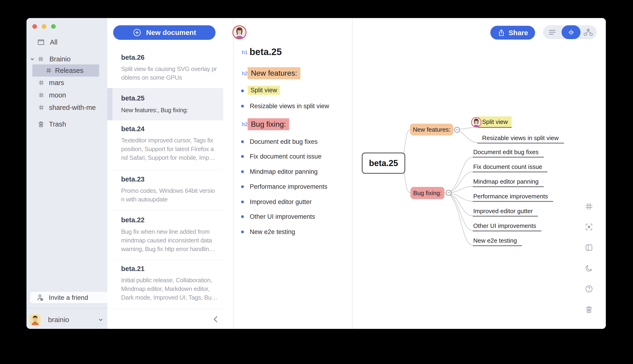  What do you see at coordinates (56, 83) in the screenshot?
I see `sidebar-item-label: mars` at bounding box center [56, 83].